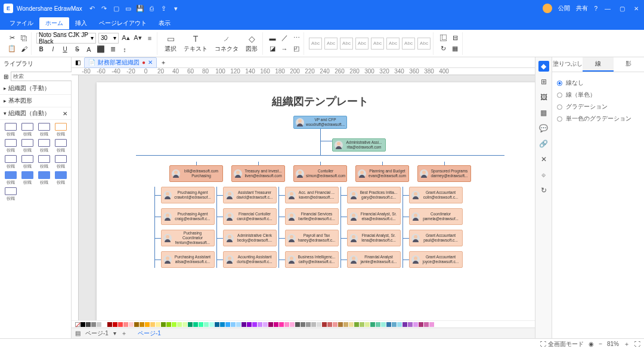 The width and height of the screenshot is (644, 349). I want to click on copy-icon: ⿻, so click(24, 38).